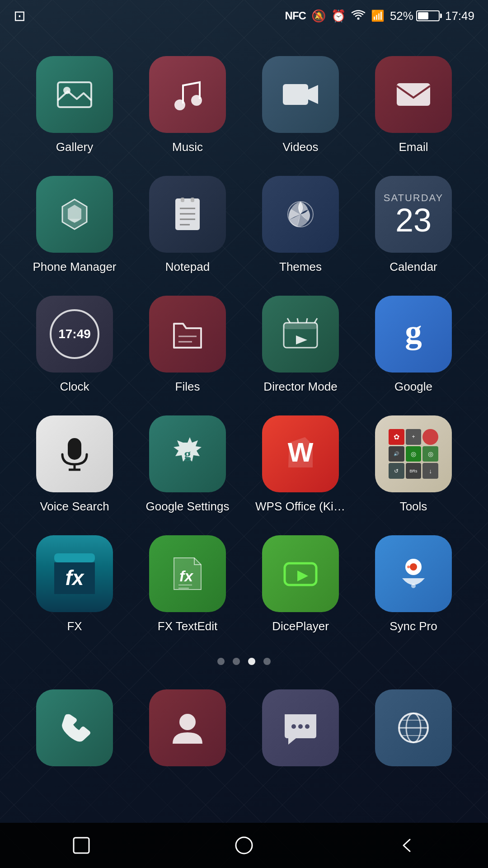 The image size is (488, 868). Describe the element at coordinates (20, 16) in the screenshot. I see `status-left: ⊡` at that location.